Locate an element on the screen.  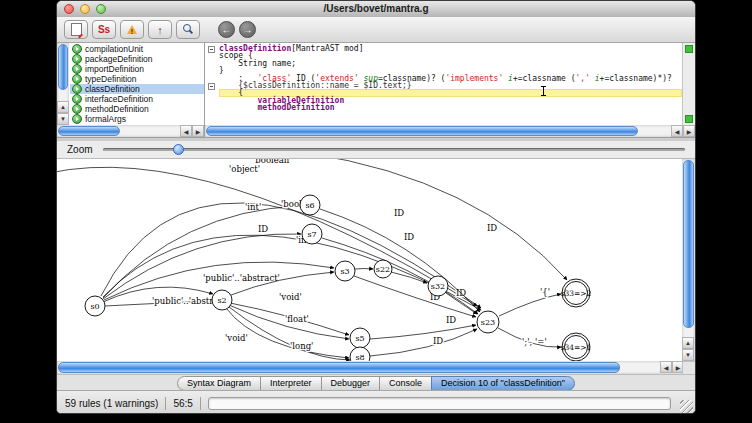
rule-list-item: formalArgs is located at coordinates (137, 119).